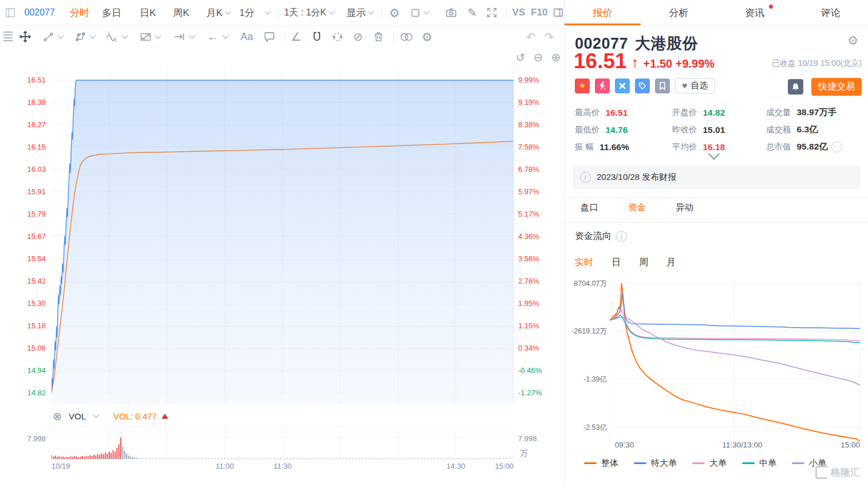 Image resolution: width=868 pixels, height=487 pixels. I want to click on fund-time-label: 09:30, so click(625, 445).